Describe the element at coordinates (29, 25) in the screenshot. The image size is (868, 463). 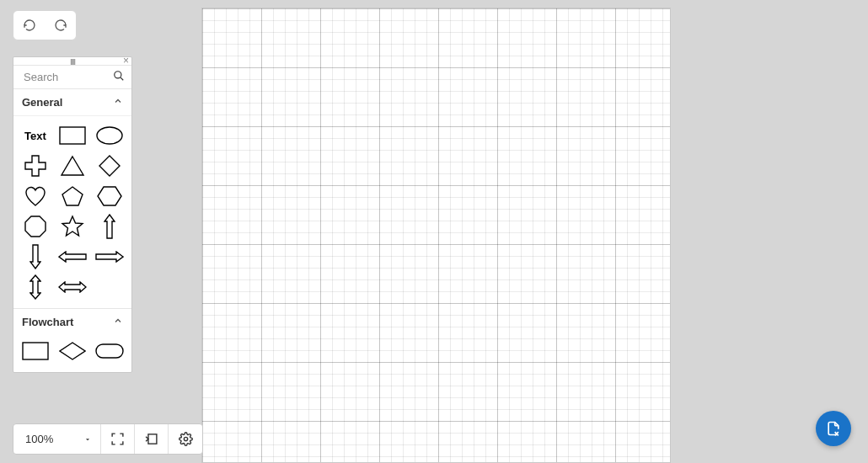
I see `undo-icon` at that location.